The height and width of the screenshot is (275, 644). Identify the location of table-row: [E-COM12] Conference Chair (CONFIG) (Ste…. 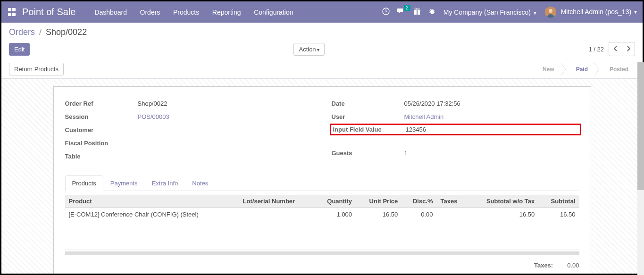
(322, 215).